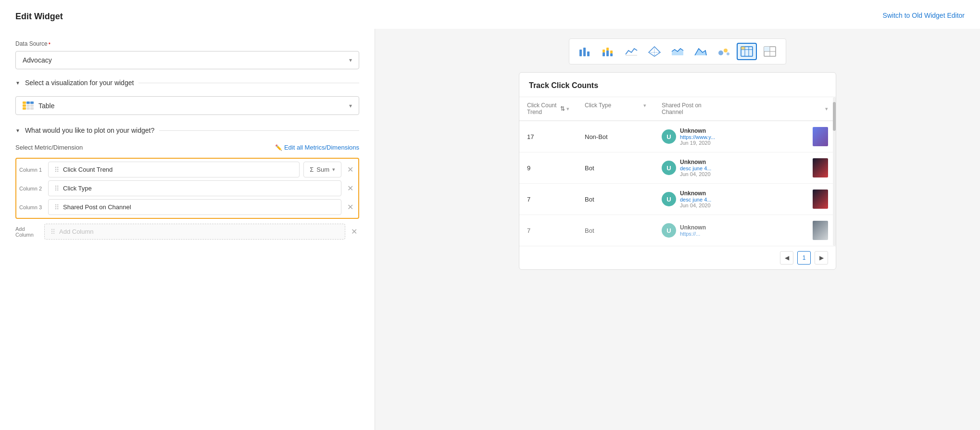  What do you see at coordinates (701, 51) in the screenshot?
I see `mountain-chart-icon-btn` at bounding box center [701, 51].